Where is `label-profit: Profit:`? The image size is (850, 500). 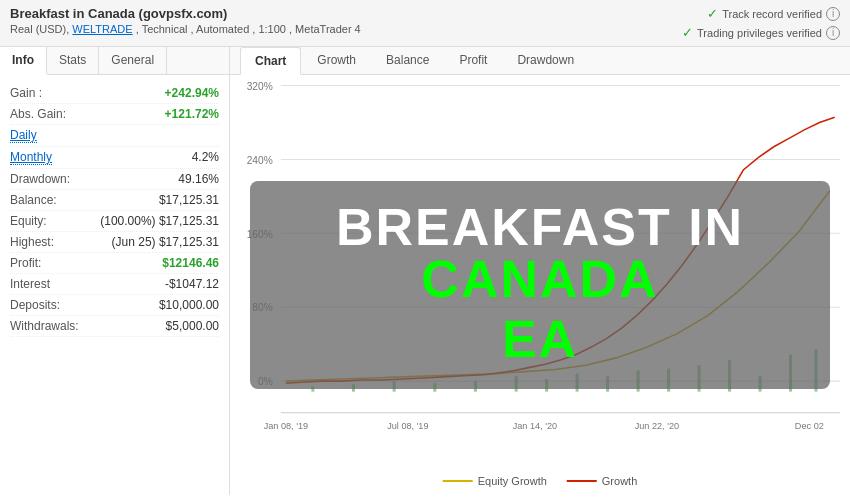
label-profit: Profit: is located at coordinates (26, 263).